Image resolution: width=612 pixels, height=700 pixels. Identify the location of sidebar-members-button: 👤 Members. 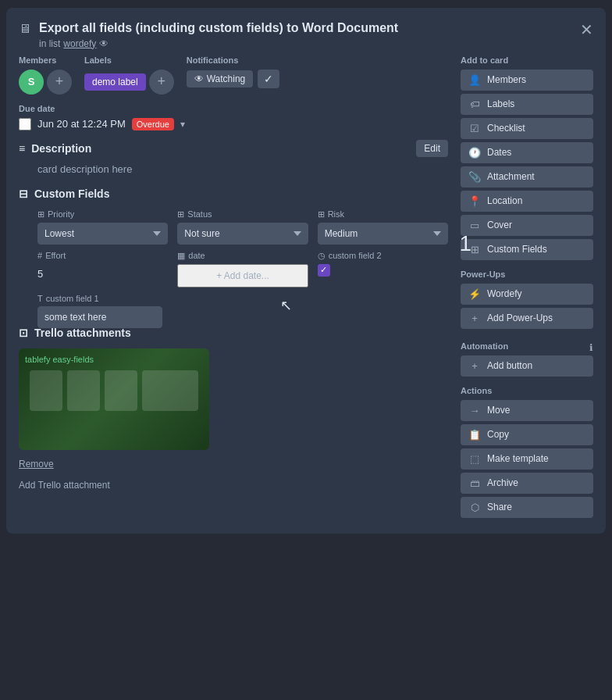
(527, 80).